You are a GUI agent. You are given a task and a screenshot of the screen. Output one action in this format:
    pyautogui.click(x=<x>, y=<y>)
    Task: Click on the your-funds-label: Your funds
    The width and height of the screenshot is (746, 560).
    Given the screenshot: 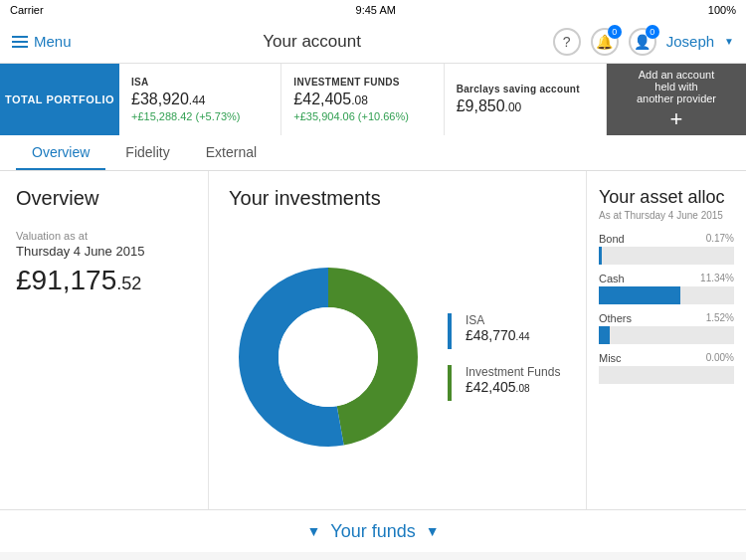 What is the action you would take?
    pyautogui.click(x=372, y=531)
    